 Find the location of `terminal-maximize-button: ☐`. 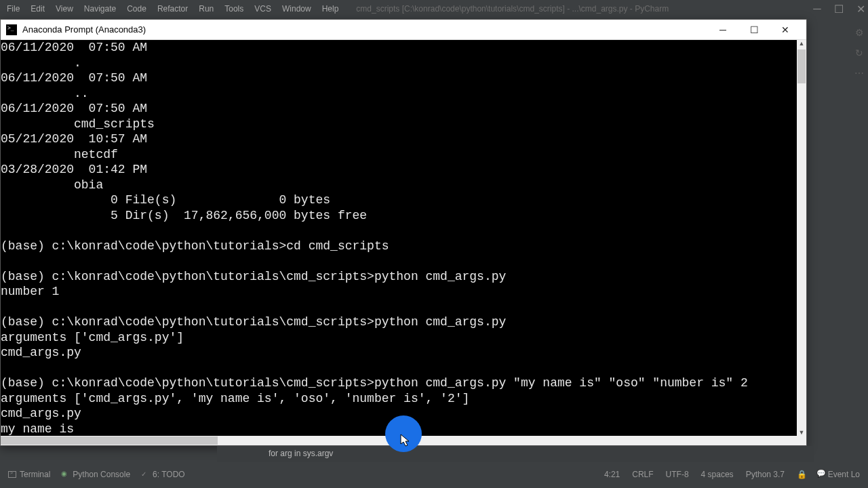

terminal-maximize-button: ☐ is located at coordinates (754, 30).